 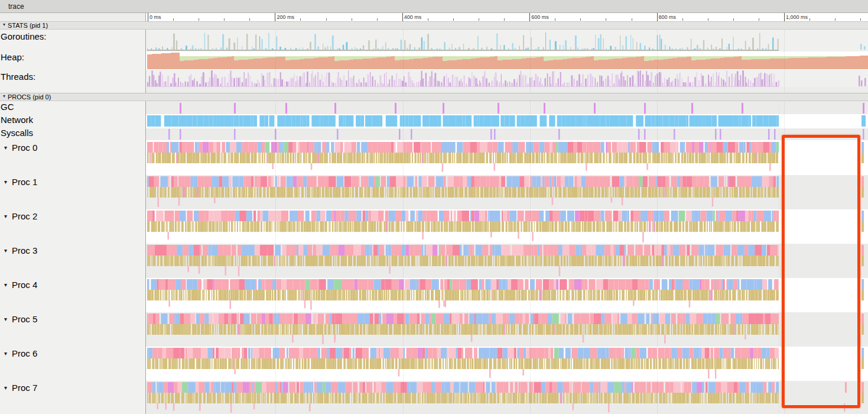 What do you see at coordinates (507, 108) in the screenshot?
I see `gc-events-track` at bounding box center [507, 108].